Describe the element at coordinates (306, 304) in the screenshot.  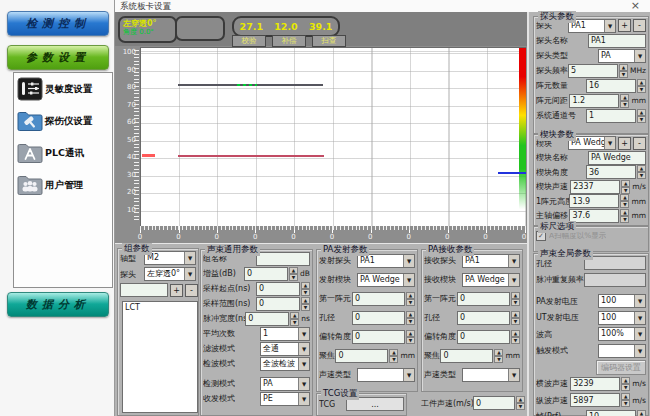
I see `sample-range-spinner: ▲▼` at that location.